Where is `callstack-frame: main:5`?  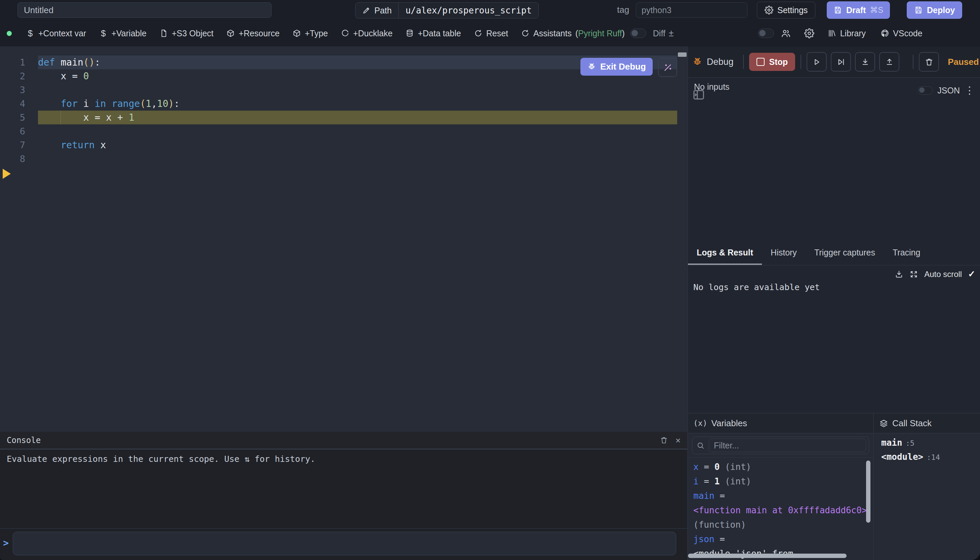
callstack-frame: main:5 is located at coordinates (930, 445).